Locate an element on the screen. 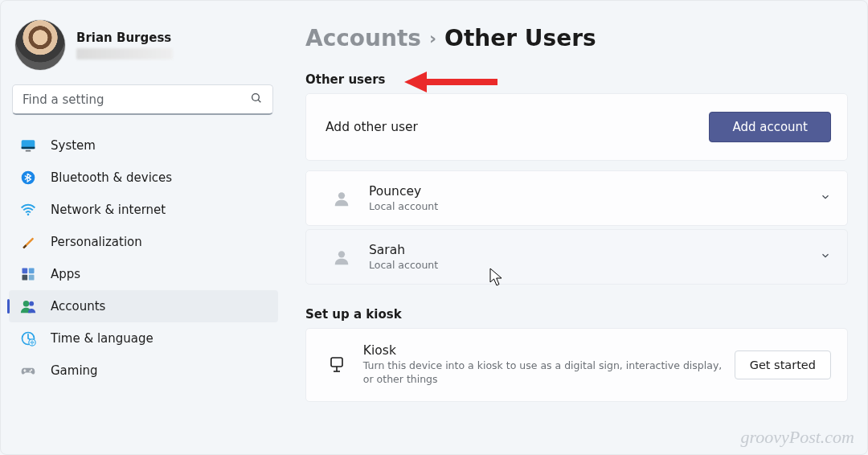 This screenshot has width=868, height=455. kiosk-title: Kiosk is located at coordinates (549, 350).